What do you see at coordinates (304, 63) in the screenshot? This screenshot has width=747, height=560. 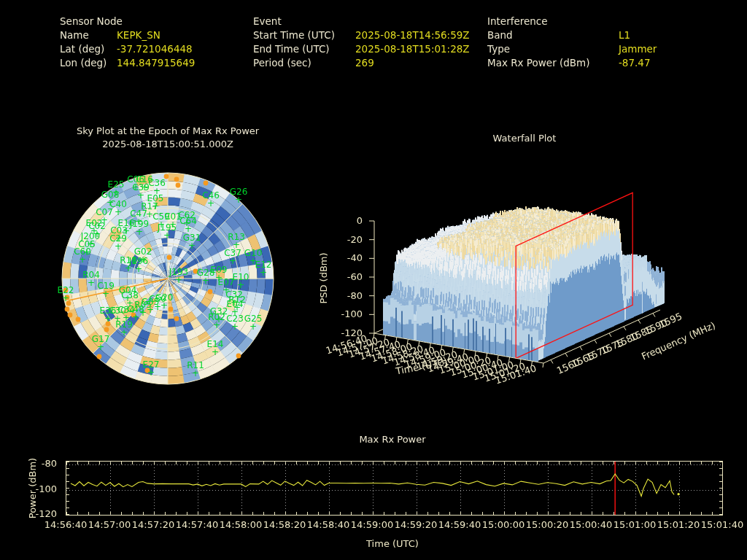 I see `field-label: Period (sec)` at bounding box center [304, 63].